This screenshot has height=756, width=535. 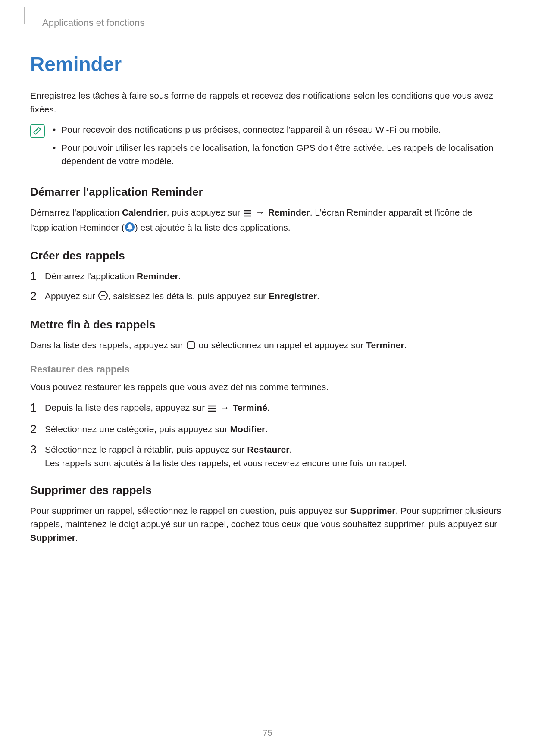 What do you see at coordinates (248, 429) in the screenshot?
I see `bold-edit: Modifier` at bounding box center [248, 429].